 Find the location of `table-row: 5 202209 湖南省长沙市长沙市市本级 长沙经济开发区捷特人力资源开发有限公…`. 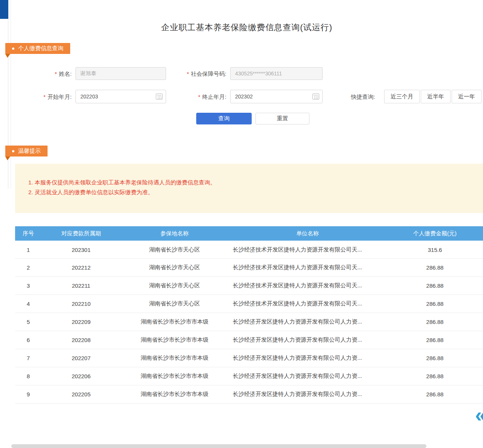

table-row: 5 202209 湖南省长沙市长沙市市本级 长沙经济开发区捷特人力资源开发有限公… is located at coordinates (249, 322).